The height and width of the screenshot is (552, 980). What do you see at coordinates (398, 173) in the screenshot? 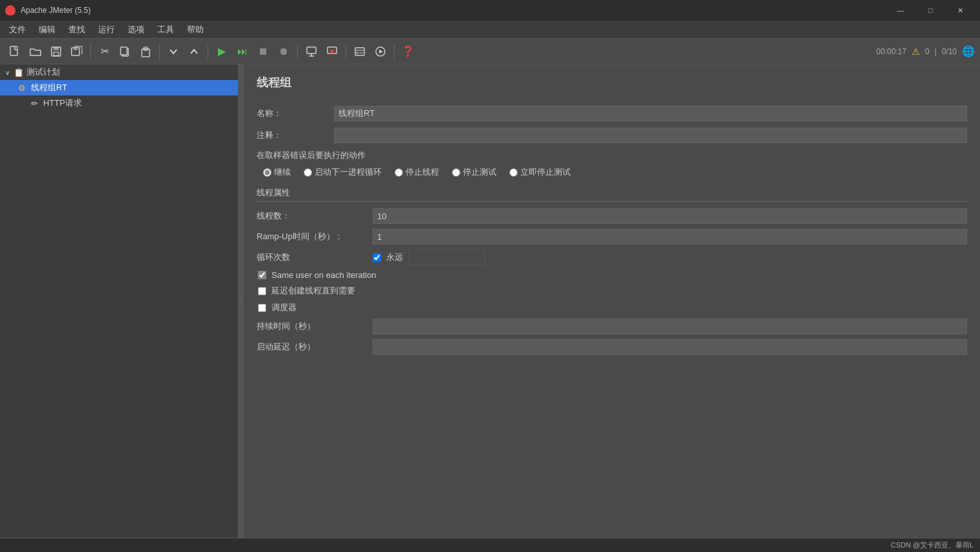
I see `radio-stop-thread-input` at bounding box center [398, 173].